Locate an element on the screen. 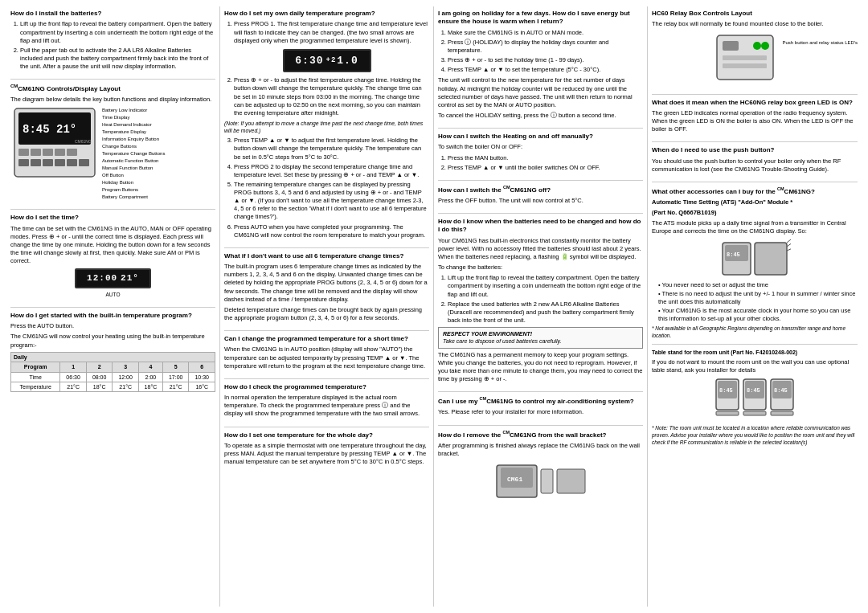  holiday-cancel: To cancel the HOLIDAY setting, press the… is located at coordinates (540, 116).